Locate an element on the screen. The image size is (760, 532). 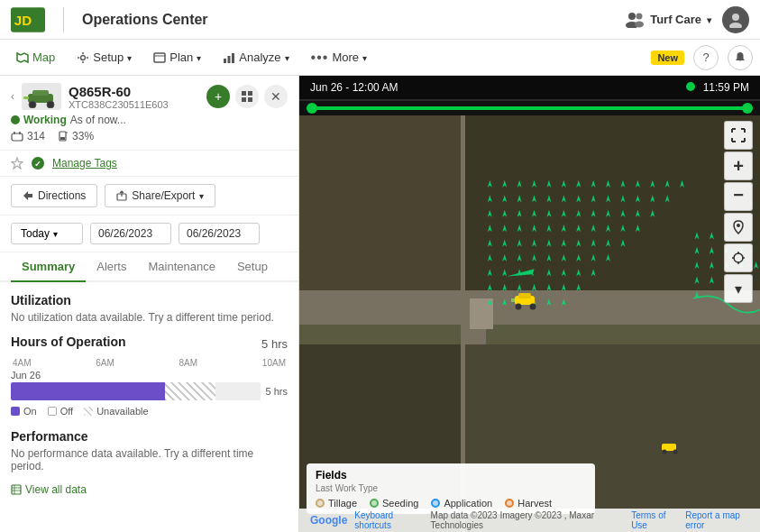
zoom-out-button: − is located at coordinates (738, 197).